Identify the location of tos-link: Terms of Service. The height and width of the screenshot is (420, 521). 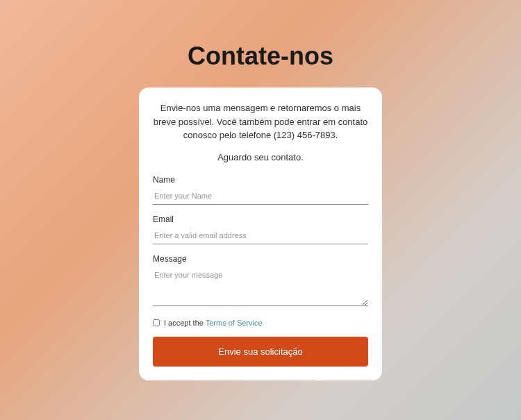
(234, 323).